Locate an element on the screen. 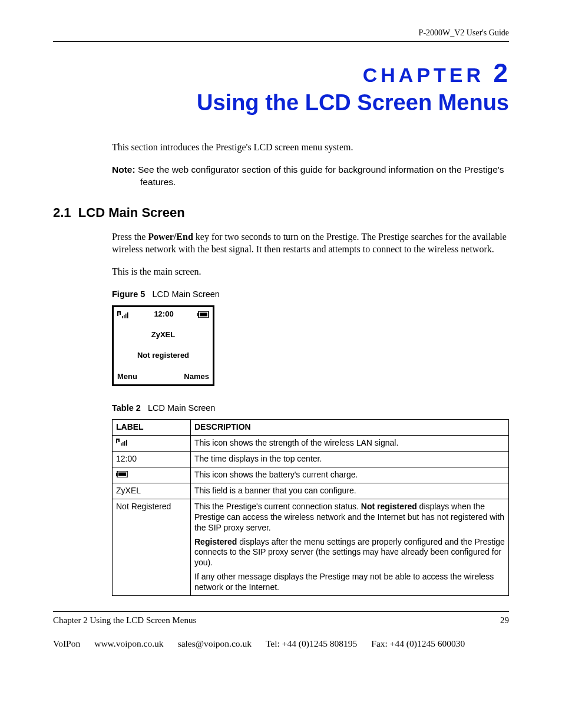 The height and width of the screenshot is (728, 562). footer-email: sales@voipon.co.uk is located at coordinates (214, 644).